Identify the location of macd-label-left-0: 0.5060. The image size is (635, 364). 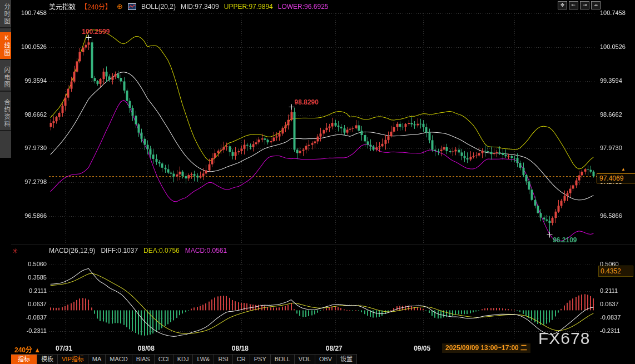
(29, 264).